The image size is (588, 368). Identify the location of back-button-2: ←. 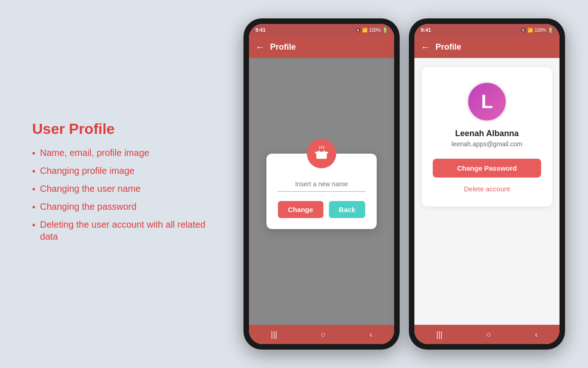
(425, 47).